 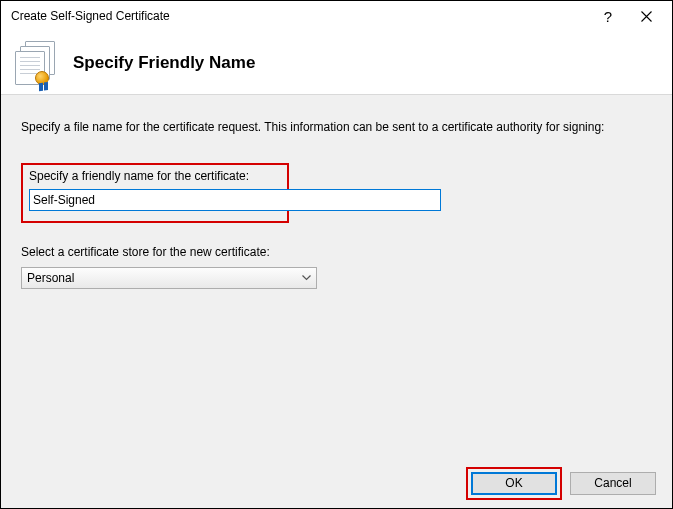 I want to click on friendly-name-input, so click(x=235, y=200).